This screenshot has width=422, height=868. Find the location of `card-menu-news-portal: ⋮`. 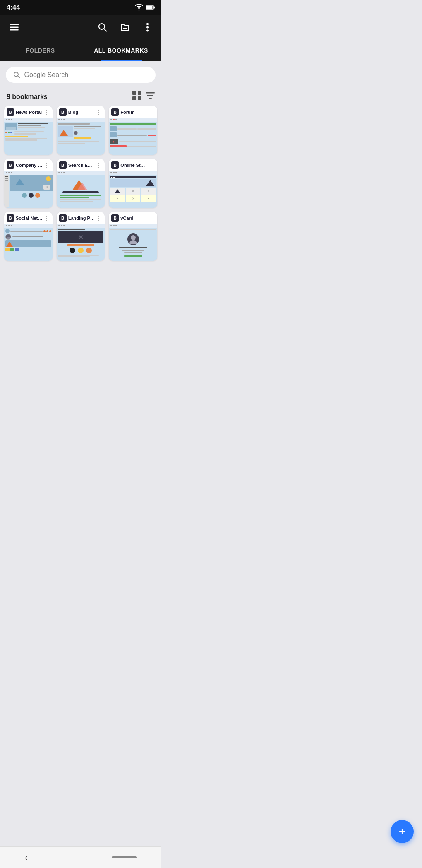

card-menu-news-portal: ⋮ is located at coordinates (46, 112).